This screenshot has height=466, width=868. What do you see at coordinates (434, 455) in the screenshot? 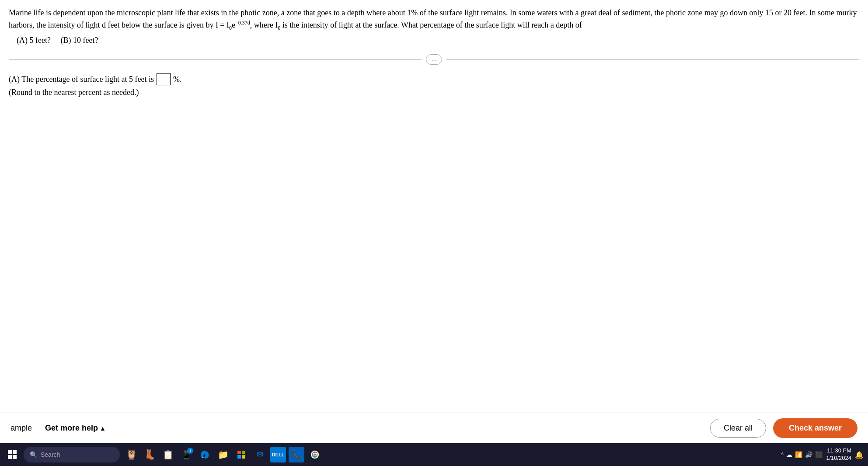
I see `taskbar: 🔍 Search 🦉 👢 📋 📱 1 📁 ✉ DE` at bounding box center [434, 455].